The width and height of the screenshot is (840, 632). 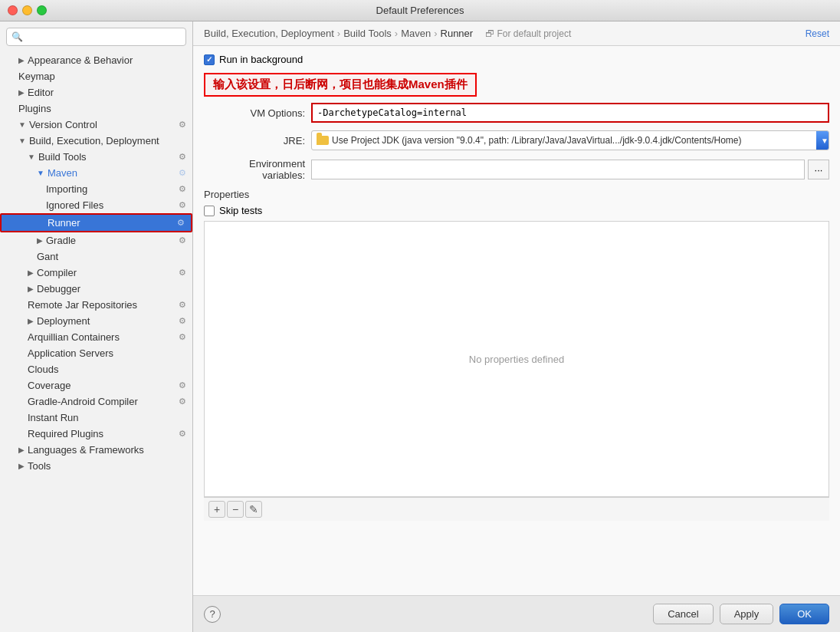 What do you see at coordinates (97, 305) in the screenshot?
I see `sidebar-item-remote-jar: Remote Jar Repositories ⚙` at bounding box center [97, 305].